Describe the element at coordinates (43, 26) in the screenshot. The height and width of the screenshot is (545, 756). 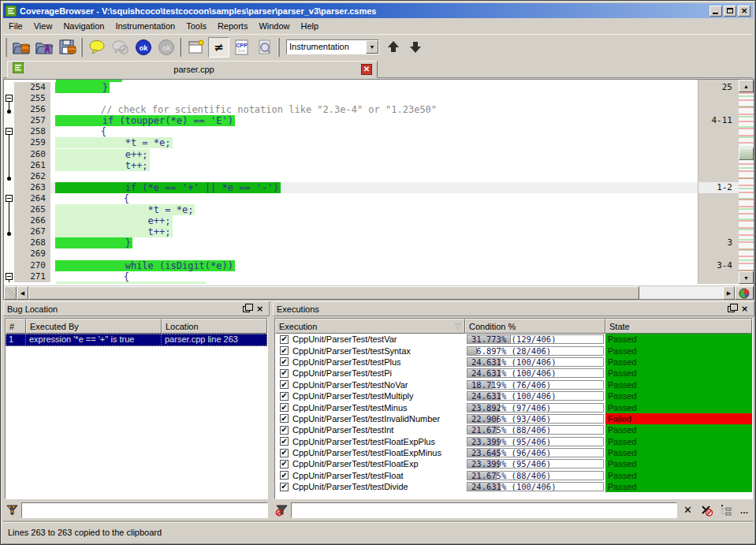
I see `menu-view: View` at that location.